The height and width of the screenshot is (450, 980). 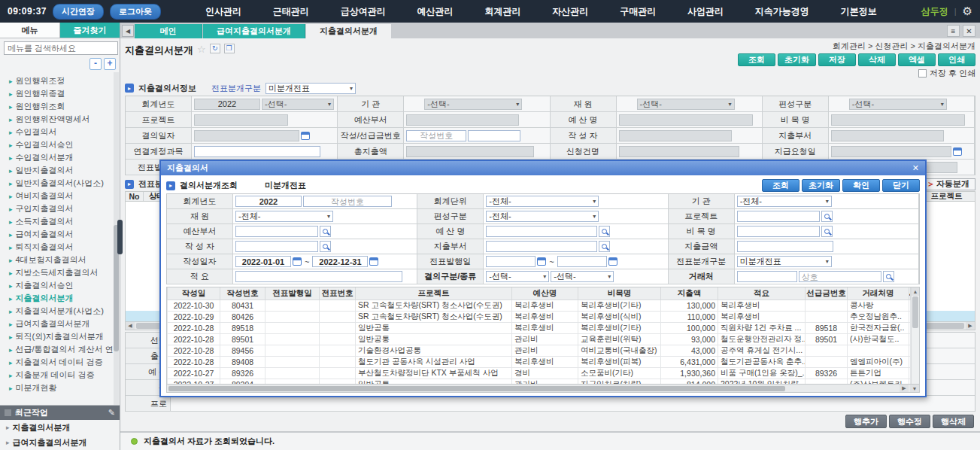 I want to click on table-row: 2022-10-28 89518 일반공통 복리후생비 복리후생비(기타) 10…, so click(x=539, y=328).